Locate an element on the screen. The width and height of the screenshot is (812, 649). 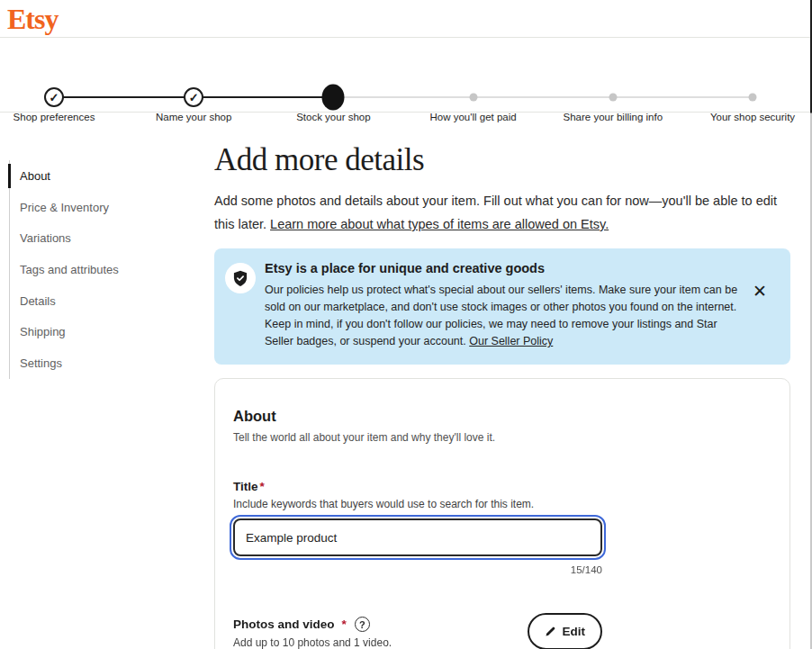
sidebar-item-tags-attributes: Tags and attributes is located at coordinates (112, 270).